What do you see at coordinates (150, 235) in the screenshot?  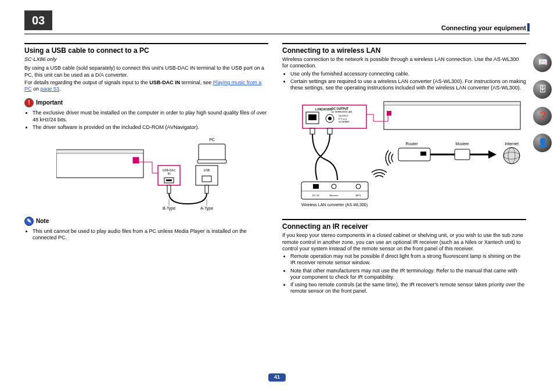 I see `list-item: This unit cannot be used to play audio f…` at bounding box center [150, 235].